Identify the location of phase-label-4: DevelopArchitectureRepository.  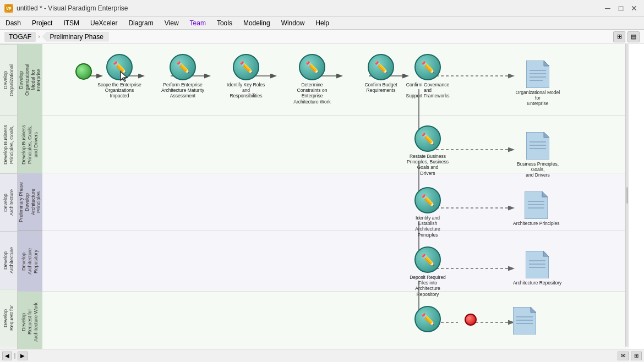
(30, 261).